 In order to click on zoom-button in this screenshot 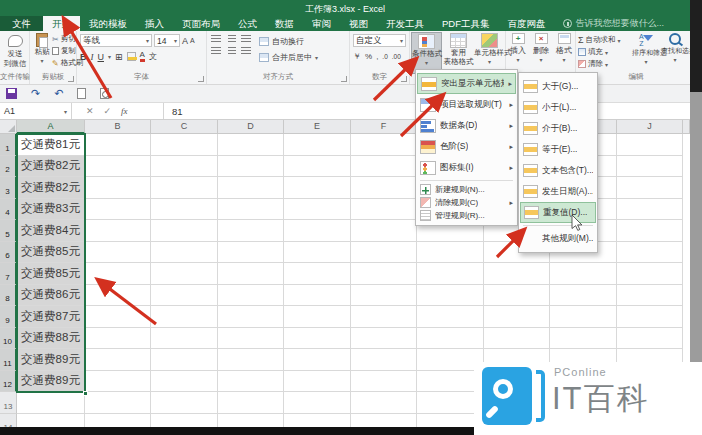, I will do `click(104, 94)`.